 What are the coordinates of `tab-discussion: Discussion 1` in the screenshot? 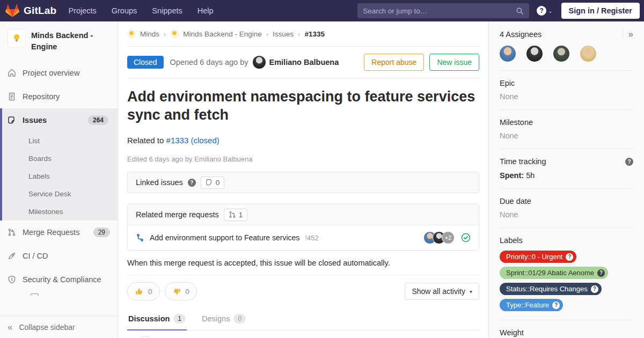 It's located at (157, 319).